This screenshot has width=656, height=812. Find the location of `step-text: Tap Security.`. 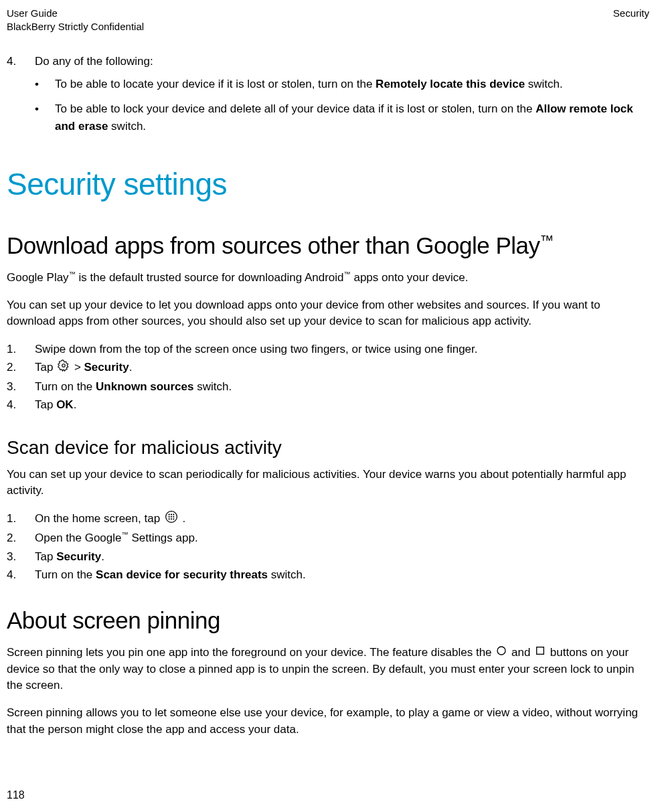

step-text: Tap Security. is located at coordinates (342, 557).